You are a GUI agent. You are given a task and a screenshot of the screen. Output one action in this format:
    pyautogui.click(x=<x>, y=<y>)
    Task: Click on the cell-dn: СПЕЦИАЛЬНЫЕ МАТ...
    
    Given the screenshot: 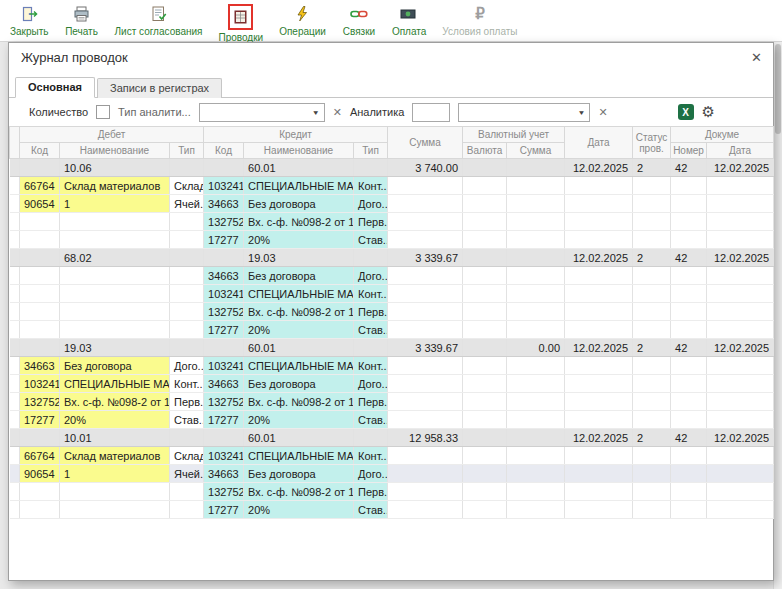 What is the action you would take?
    pyautogui.click(x=115, y=384)
    